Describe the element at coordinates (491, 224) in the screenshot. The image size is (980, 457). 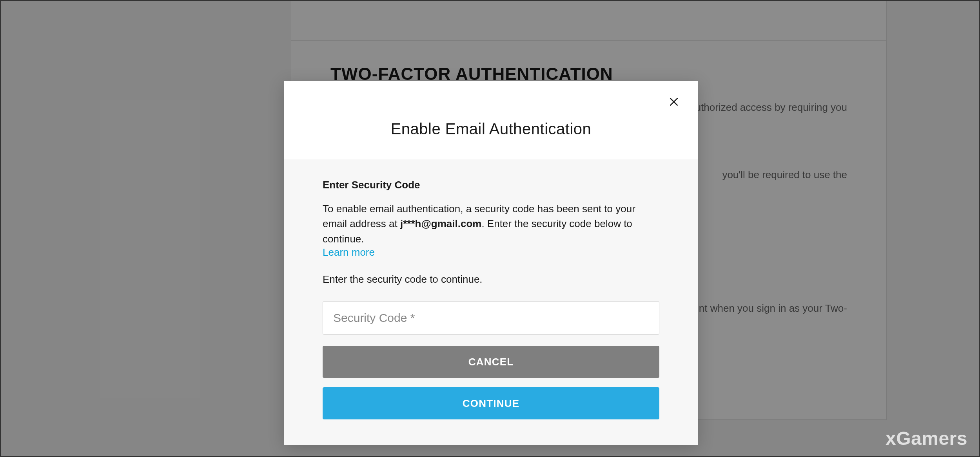
I see `modal-description: To enable email authentication, a securi…` at that location.